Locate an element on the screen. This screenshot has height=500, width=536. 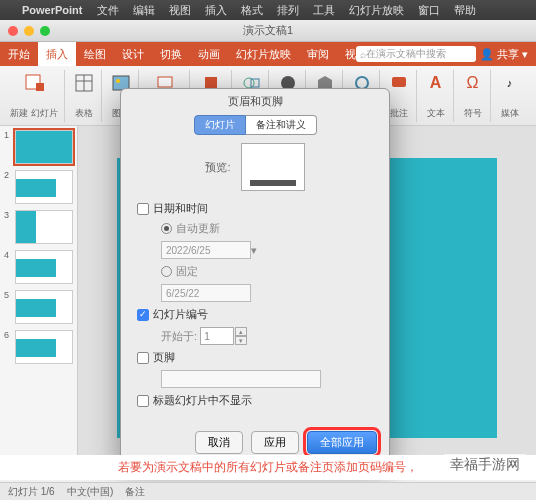
cancel-button: 取消 is located at coordinates (219, 442).